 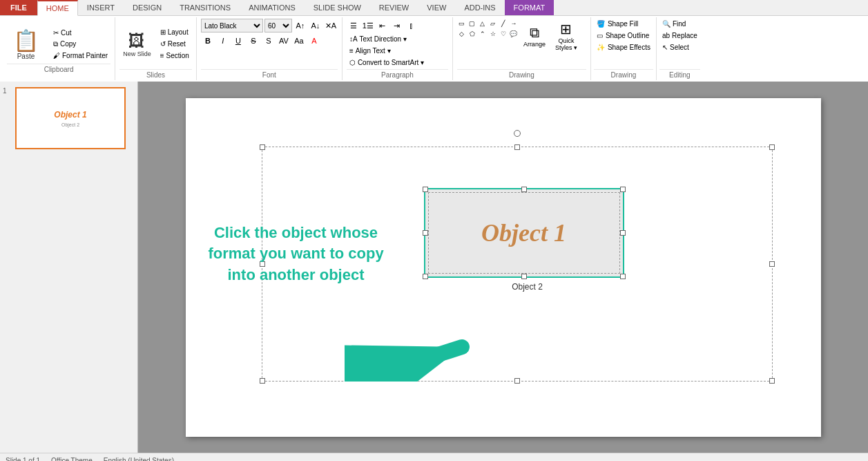 What do you see at coordinates (772, 381) in the screenshot?
I see `handle-bottom-right` at bounding box center [772, 381].